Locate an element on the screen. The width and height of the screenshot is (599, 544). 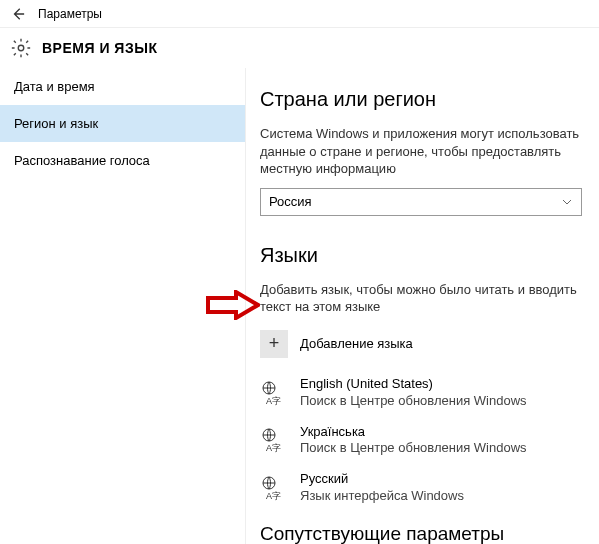
language-name: Русский is located at coordinates (382, 480).